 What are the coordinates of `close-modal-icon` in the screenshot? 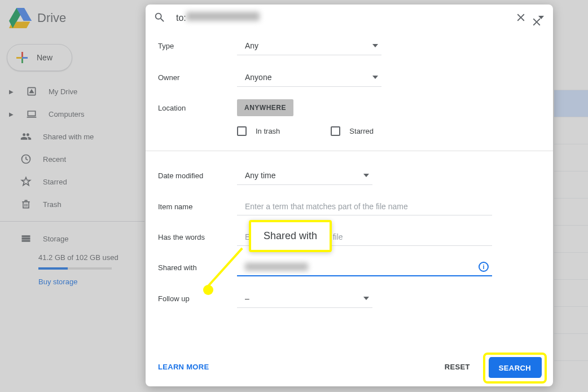 It's located at (537, 22).